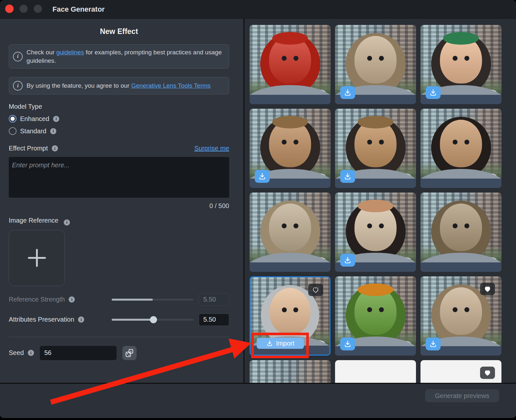 The height and width of the screenshot is (420, 516). What do you see at coordinates (214, 300) in the screenshot?
I see `reference-strength-value: 5.50` at bounding box center [214, 300].